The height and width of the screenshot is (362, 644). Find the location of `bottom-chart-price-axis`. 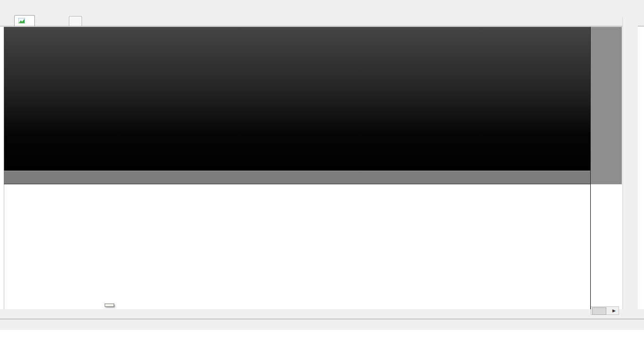

bottom-chart-price-axis is located at coordinates (606, 247).